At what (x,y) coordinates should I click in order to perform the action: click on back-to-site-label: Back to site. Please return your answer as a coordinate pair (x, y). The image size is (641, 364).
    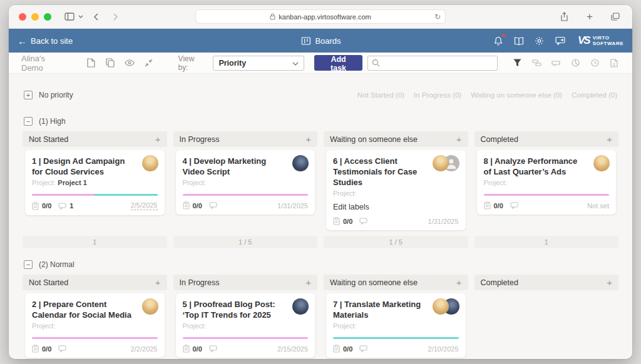
    Looking at the image, I should click on (51, 41).